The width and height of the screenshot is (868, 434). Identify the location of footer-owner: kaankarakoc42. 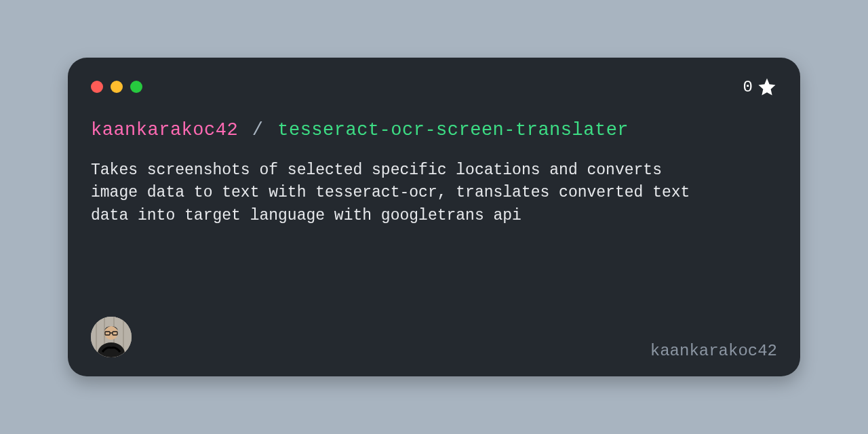
(713, 351).